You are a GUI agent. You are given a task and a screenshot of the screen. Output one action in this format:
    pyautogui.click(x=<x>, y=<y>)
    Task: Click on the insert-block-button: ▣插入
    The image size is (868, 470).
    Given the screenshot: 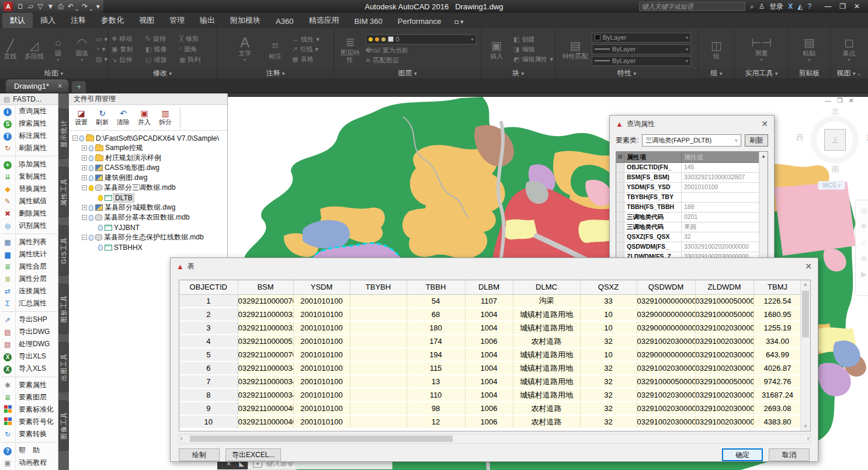 What is the action you would take?
    pyautogui.click(x=497, y=49)
    